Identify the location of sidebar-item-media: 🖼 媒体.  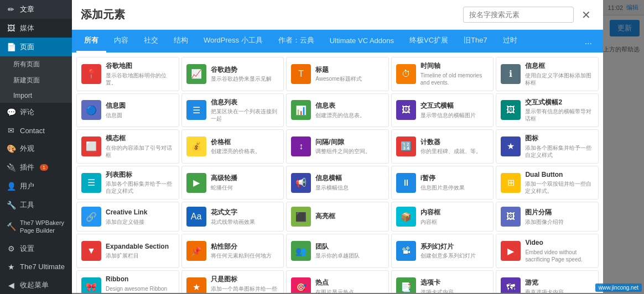
(36, 28).